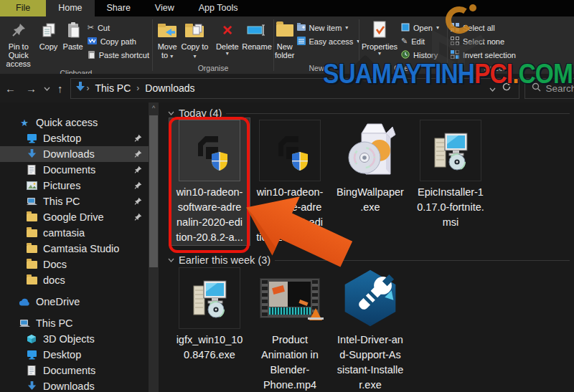  I want to click on sidebar-item-this-pc-section: This PC, so click(75, 323).